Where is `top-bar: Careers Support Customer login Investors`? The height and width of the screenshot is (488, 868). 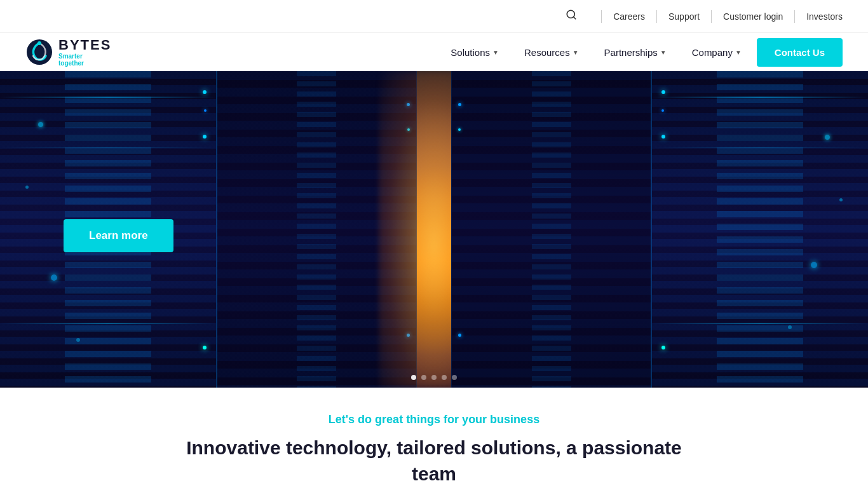 top-bar: Careers Support Customer login Investors is located at coordinates (434, 17).